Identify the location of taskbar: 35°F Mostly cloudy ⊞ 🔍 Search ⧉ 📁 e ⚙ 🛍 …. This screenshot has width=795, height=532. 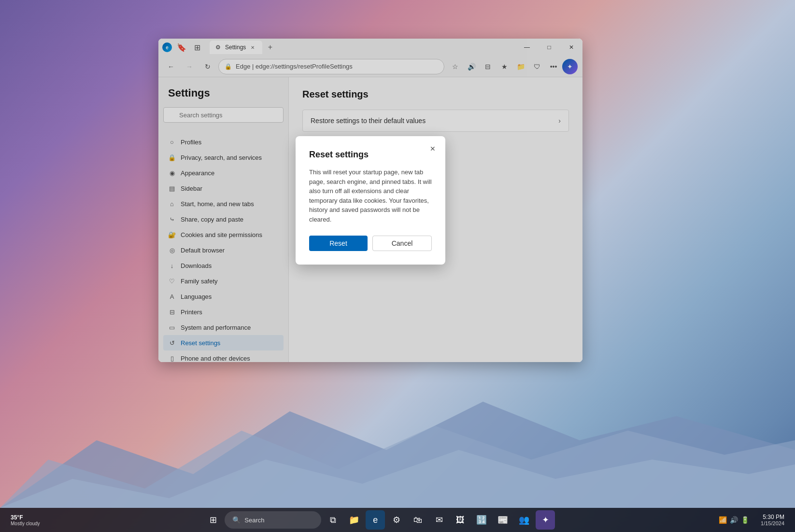
(398, 520).